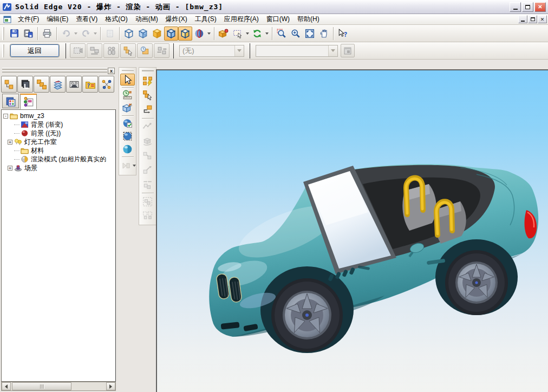 This screenshot has width=548, height=392. I want to click on return-button: 返回, so click(35, 51).